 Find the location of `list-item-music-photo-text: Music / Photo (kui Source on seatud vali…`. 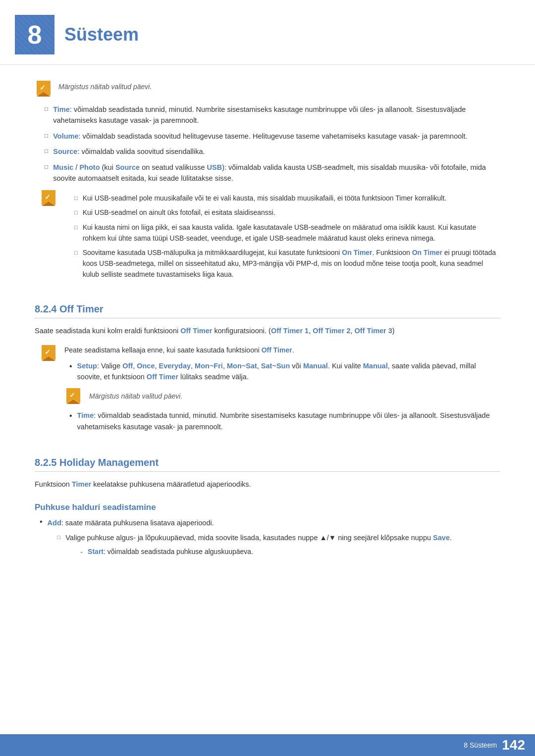

list-item-music-photo-text: Music / Photo (kui Source on seatud vali… is located at coordinates (276, 173).